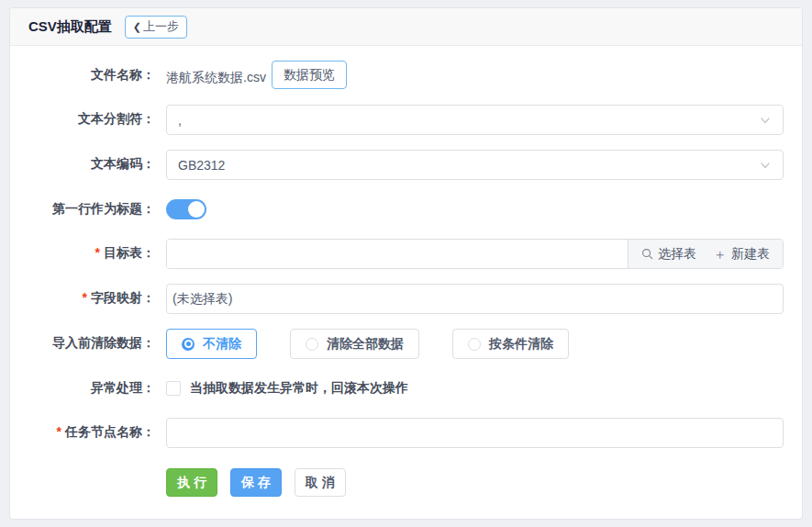  I want to click on encoding-selected-value: GB2312, so click(468, 165).